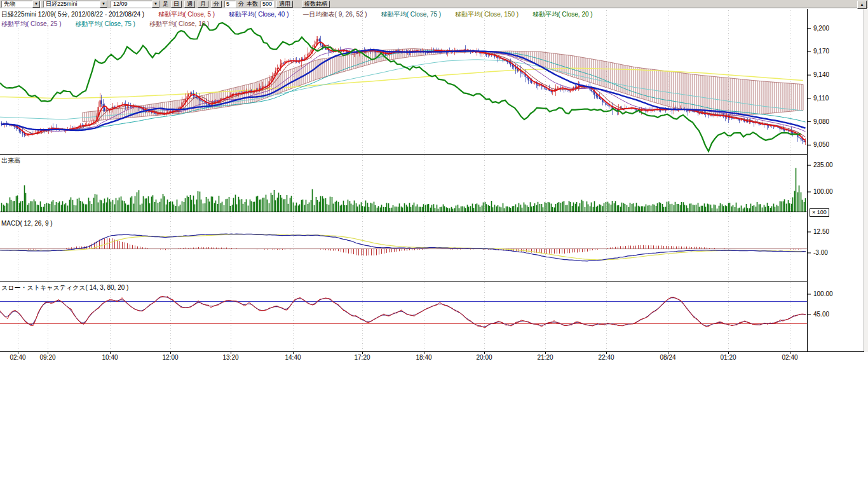 The image size is (868, 488). I want to click on price-tick-label: 9,110, so click(821, 98).